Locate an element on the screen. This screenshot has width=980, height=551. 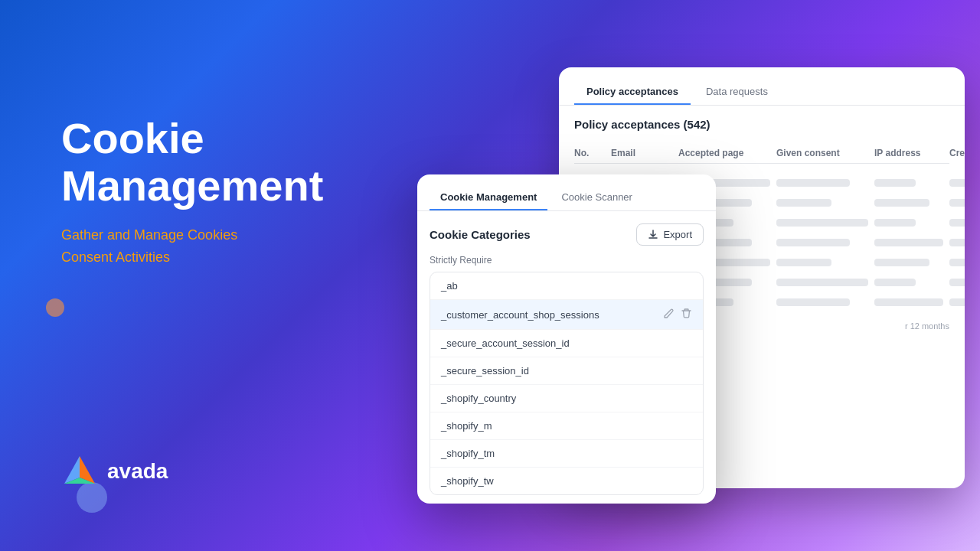
main-title: Cookie Management is located at coordinates (192, 162).